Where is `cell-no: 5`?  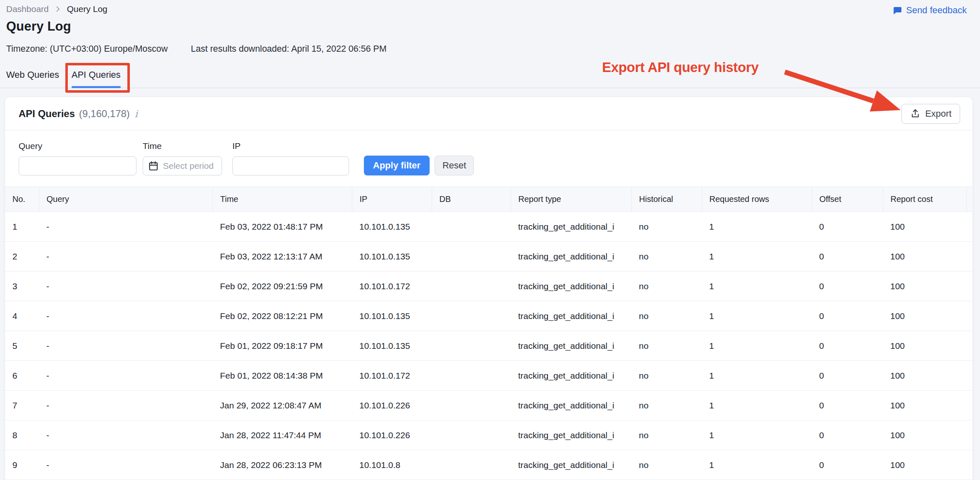
cell-no: 5 is located at coordinates (22, 346).